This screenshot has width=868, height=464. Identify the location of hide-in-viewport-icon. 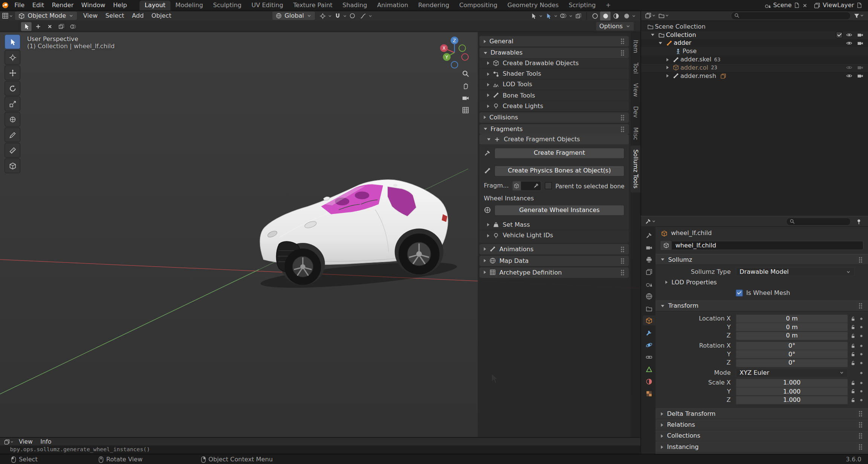
(849, 76).